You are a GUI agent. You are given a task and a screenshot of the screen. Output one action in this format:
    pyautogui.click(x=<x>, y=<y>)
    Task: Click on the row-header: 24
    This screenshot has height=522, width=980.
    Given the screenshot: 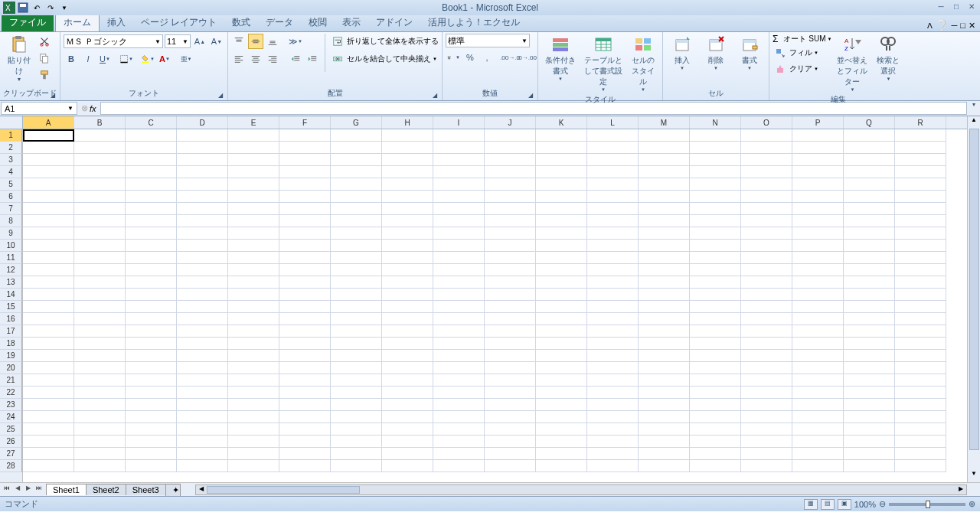 What is the action you would take?
    pyautogui.click(x=11, y=417)
    